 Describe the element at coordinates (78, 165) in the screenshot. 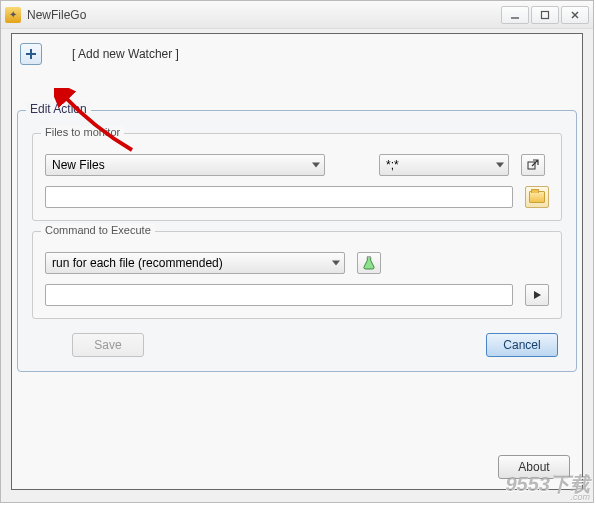

I see `file-type-value: New Files` at that location.